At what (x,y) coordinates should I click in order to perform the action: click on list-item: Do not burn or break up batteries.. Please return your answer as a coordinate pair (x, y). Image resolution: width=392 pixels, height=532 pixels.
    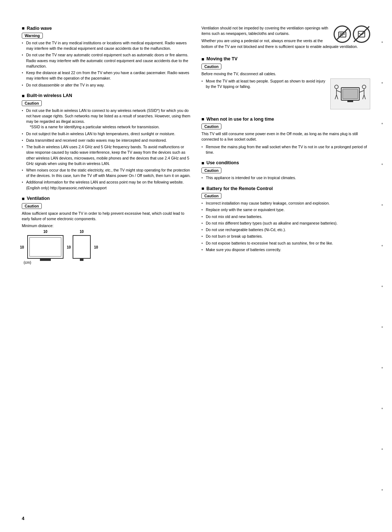
    Looking at the image, I should click on (286, 236).